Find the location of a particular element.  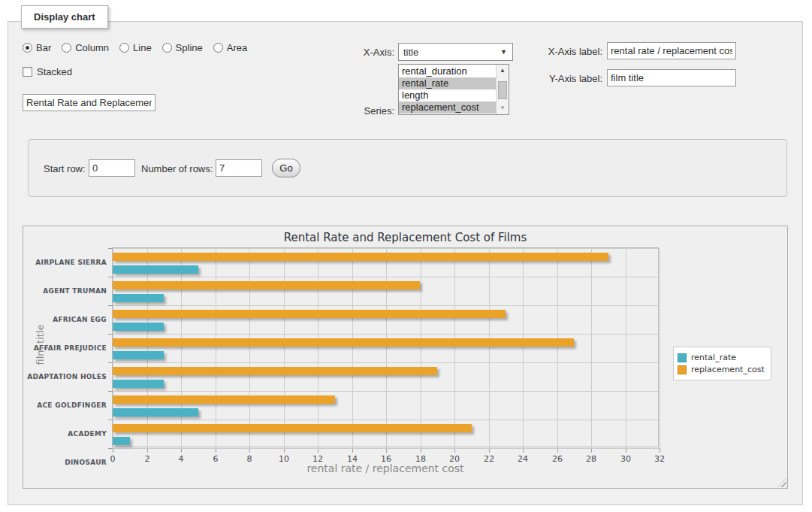

fieldset-legend: Display chart is located at coordinates (65, 17).